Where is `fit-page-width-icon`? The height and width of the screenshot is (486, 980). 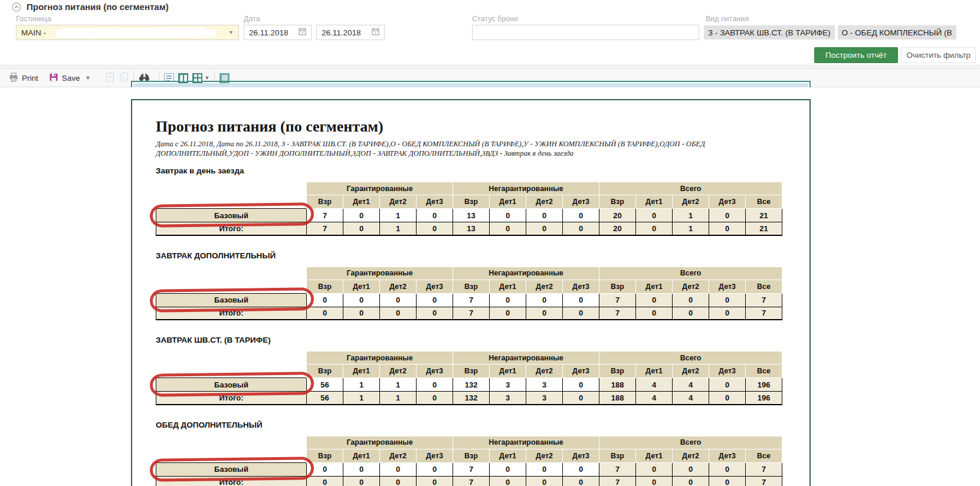
fit-page-width-icon is located at coordinates (224, 78).